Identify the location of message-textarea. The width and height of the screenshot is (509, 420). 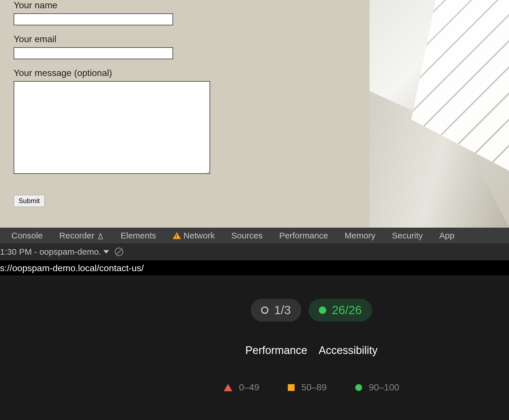
(112, 127).